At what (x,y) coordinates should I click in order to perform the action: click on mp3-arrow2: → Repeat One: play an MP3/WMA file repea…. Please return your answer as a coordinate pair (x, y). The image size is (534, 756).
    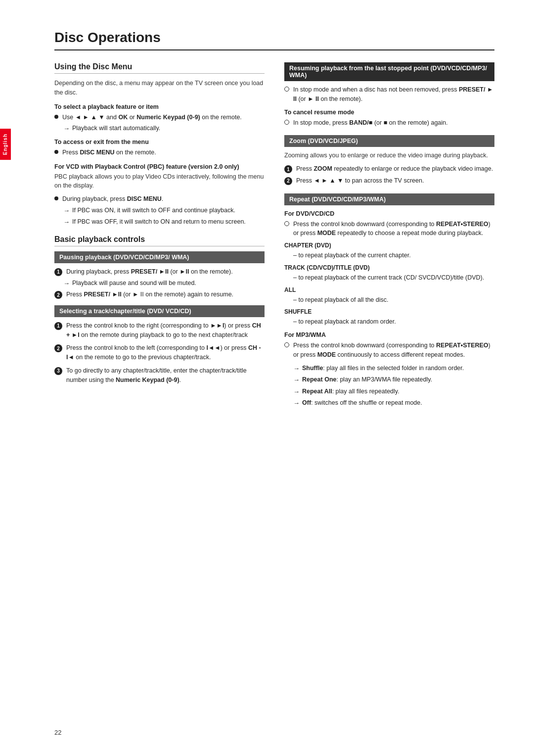
    Looking at the image, I should click on (394, 380).